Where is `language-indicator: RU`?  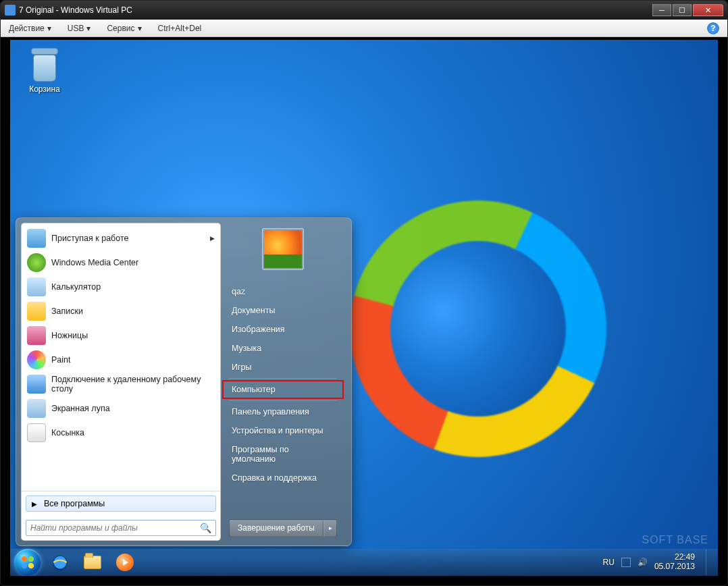 language-indicator: RU is located at coordinates (609, 562).